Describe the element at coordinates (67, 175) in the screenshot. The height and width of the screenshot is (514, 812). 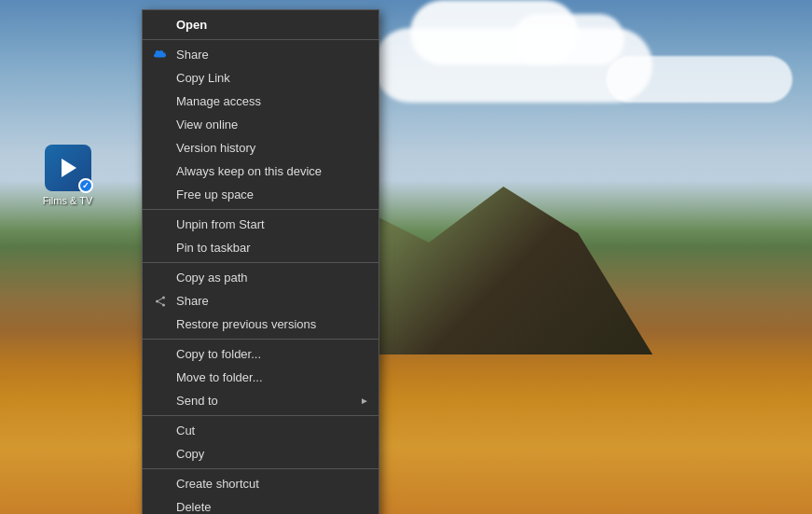
I see `desktop-icon-films-tv: Films & TV` at that location.